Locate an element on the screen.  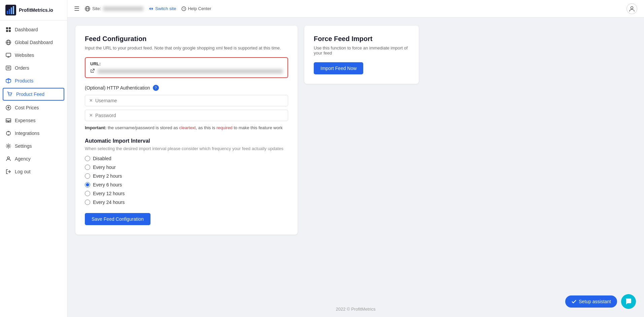
sidebar-logo: ProfitMetrics.io is located at coordinates (34, 10).